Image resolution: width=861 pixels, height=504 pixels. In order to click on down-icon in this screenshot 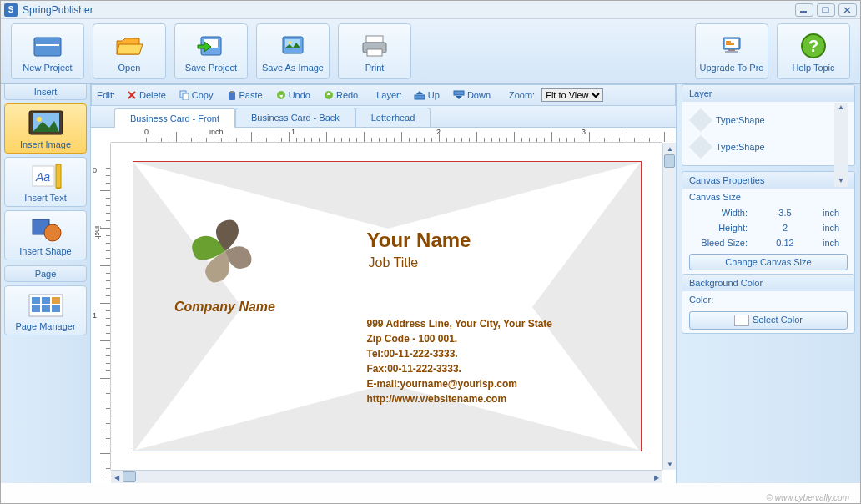, I will do `click(459, 95)`.